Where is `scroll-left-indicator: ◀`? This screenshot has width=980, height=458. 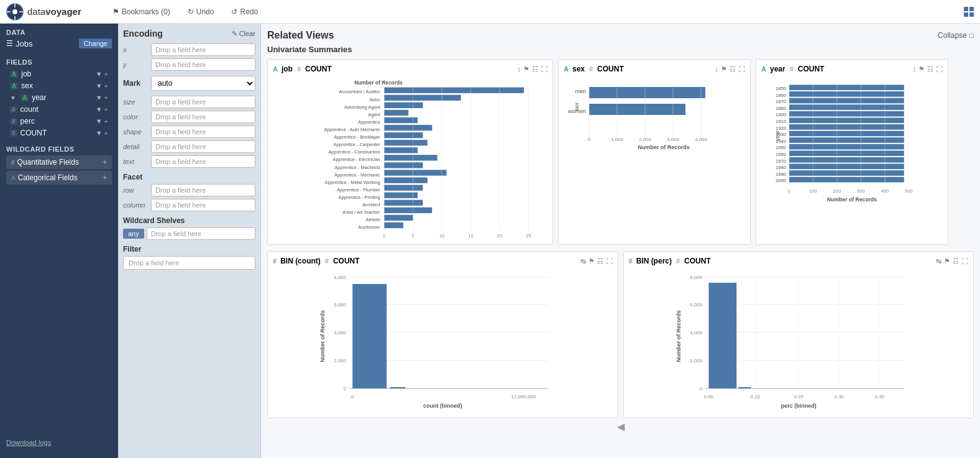 scroll-left-indicator: ◀ is located at coordinates (620, 426).